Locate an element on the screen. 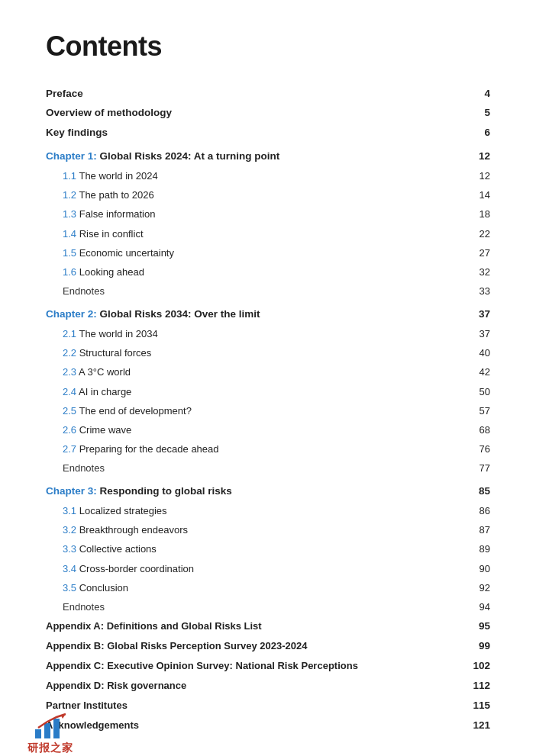 This screenshot has height=756, width=536. toc-row: Endnotes94 is located at coordinates (268, 607).